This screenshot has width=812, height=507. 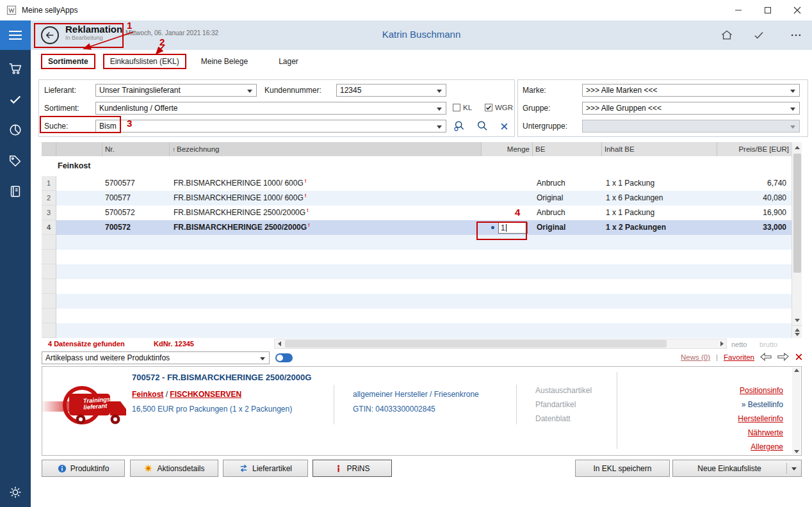 I want to click on herstellerinfo-link: Herstellerinfo, so click(x=761, y=419).